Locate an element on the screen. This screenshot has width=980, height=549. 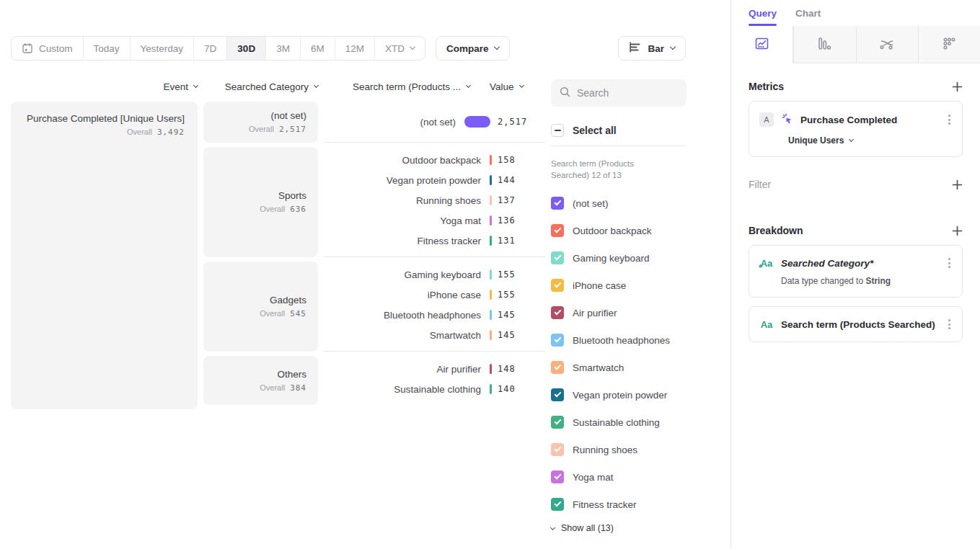
filter-item-not-set: (not set) is located at coordinates (640, 203).